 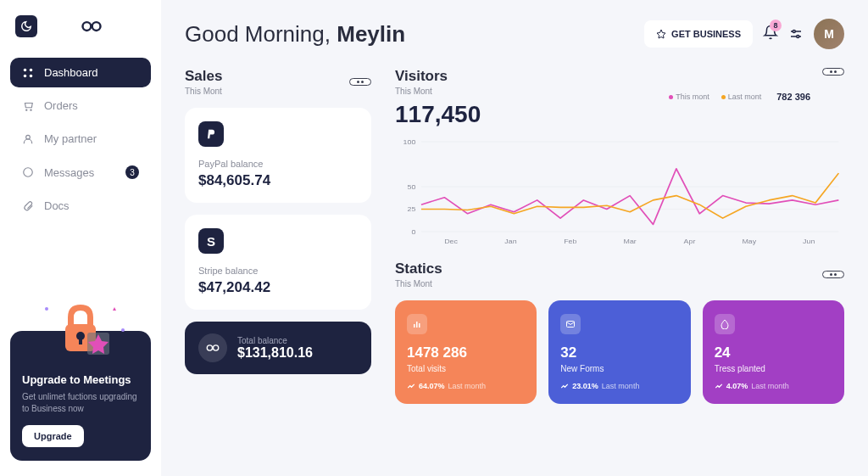 What do you see at coordinates (275, 353) in the screenshot?
I see `total-value: $131,810.16` at bounding box center [275, 353].